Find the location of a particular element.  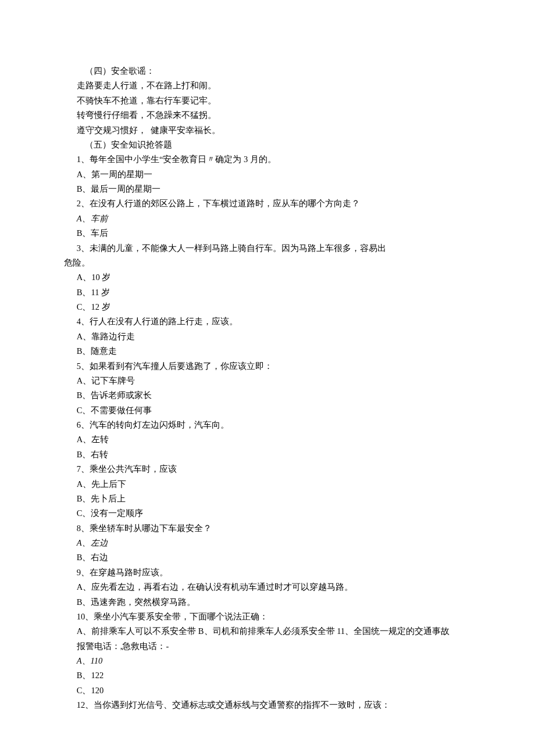

text-line: 危险。 is located at coordinates (261, 263).